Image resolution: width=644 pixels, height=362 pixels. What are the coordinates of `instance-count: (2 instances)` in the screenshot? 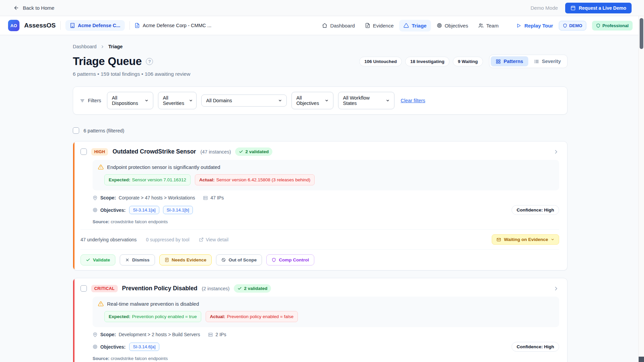 It's located at (215, 289).